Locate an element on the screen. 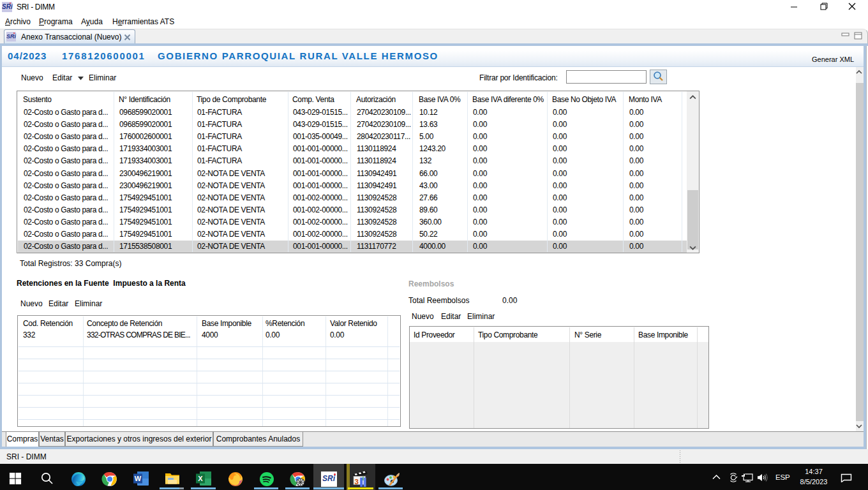 The image size is (868, 490). svg-text: X is located at coordinates (200, 479).